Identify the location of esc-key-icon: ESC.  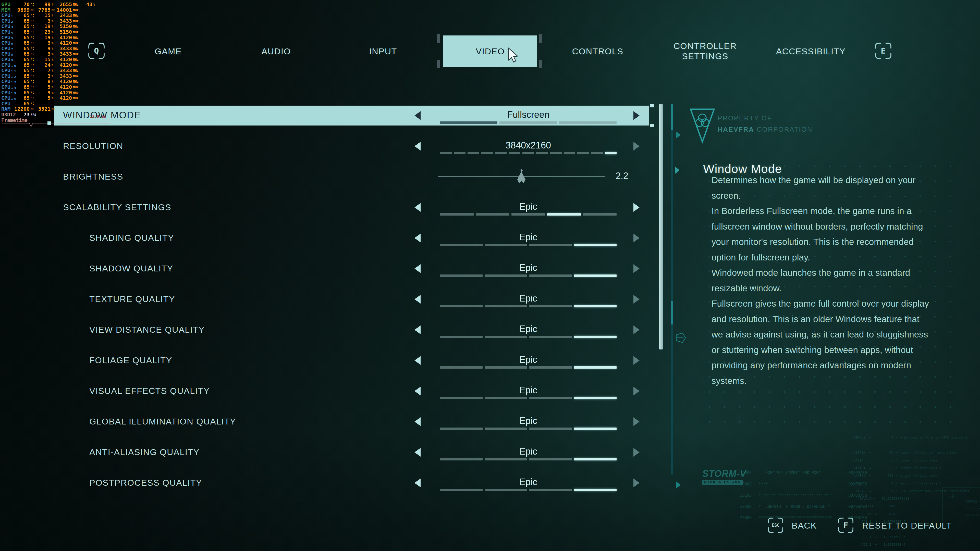
(775, 525).